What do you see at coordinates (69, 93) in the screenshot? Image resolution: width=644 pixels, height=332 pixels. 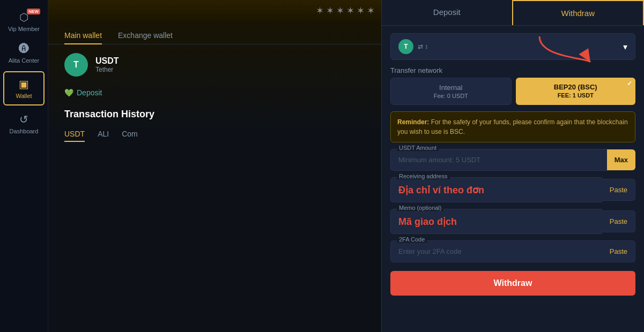 I see `deposit-icon: 💚` at bounding box center [69, 93].